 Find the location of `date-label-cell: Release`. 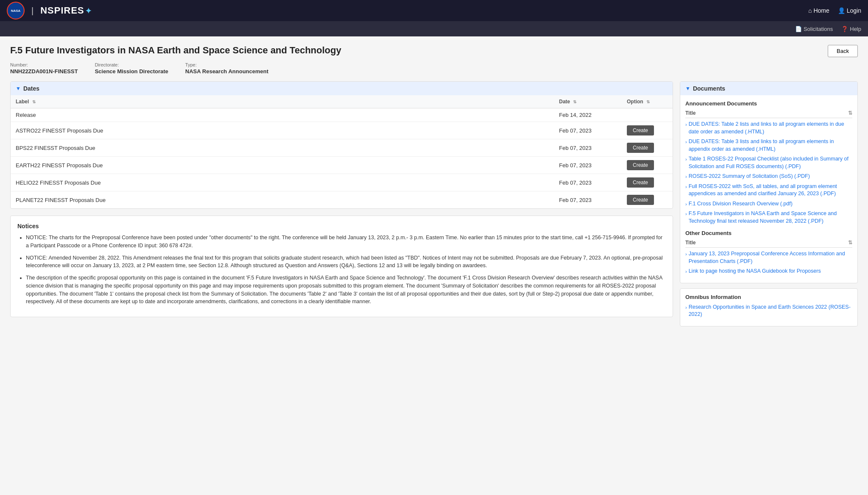

date-label-cell: Release is located at coordinates (282, 115).